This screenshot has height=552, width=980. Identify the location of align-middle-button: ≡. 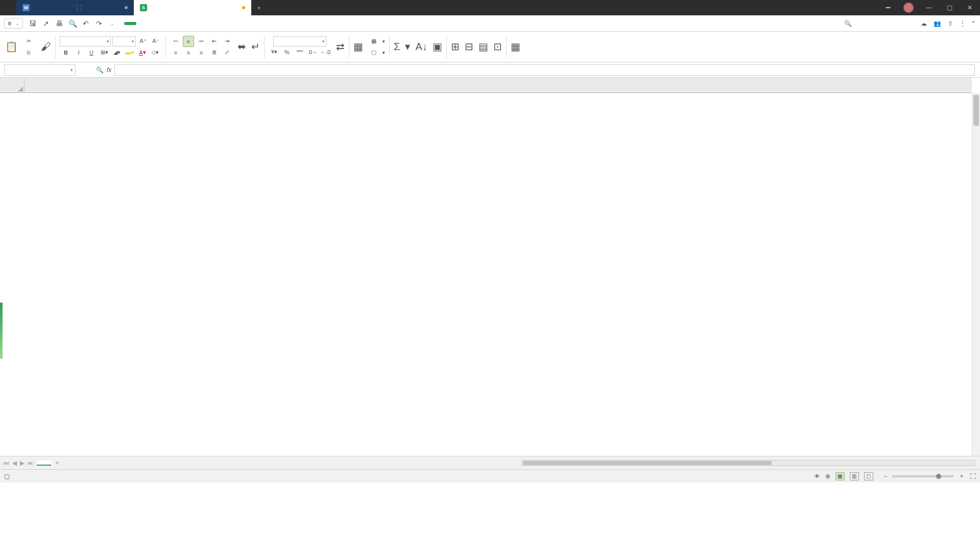
(188, 41).